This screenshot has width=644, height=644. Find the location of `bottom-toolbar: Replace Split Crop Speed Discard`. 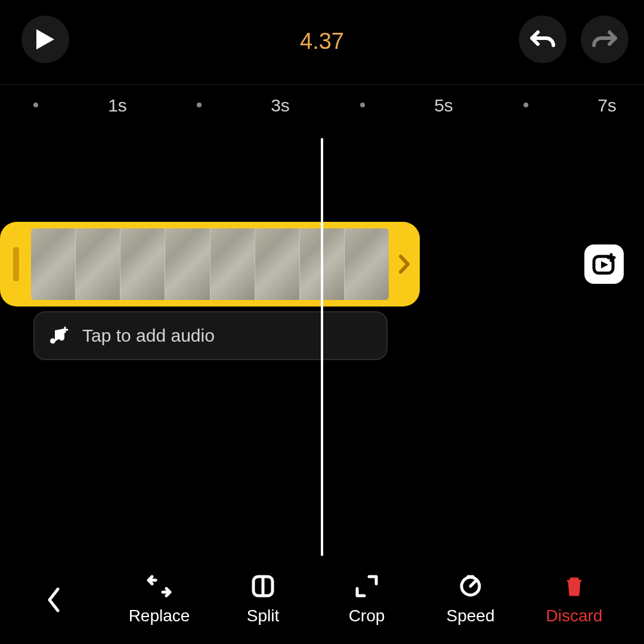

bottom-toolbar: Replace Split Crop Speed Discard is located at coordinates (322, 600).